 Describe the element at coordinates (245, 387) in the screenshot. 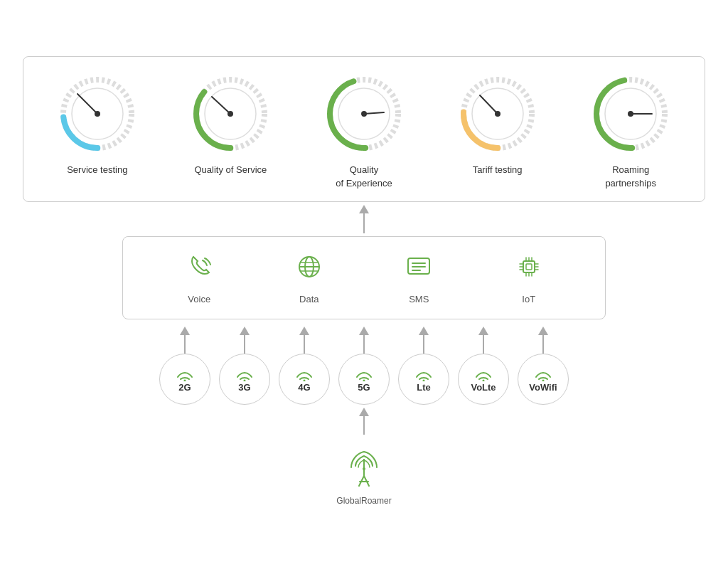

I see `network-label-3g: 3G` at that location.